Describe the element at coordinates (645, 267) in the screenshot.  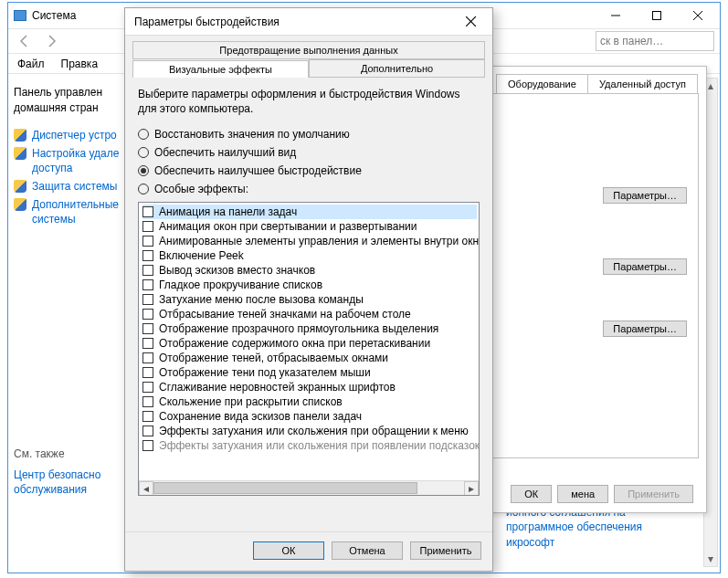
I see `params-button-2: Параметры…` at that location.